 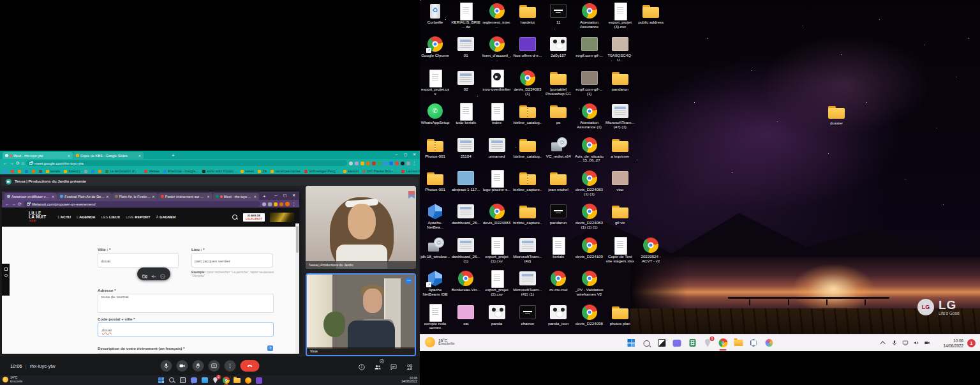 I want to click on taskbar-calculator-icon, so click(x=693, y=343).